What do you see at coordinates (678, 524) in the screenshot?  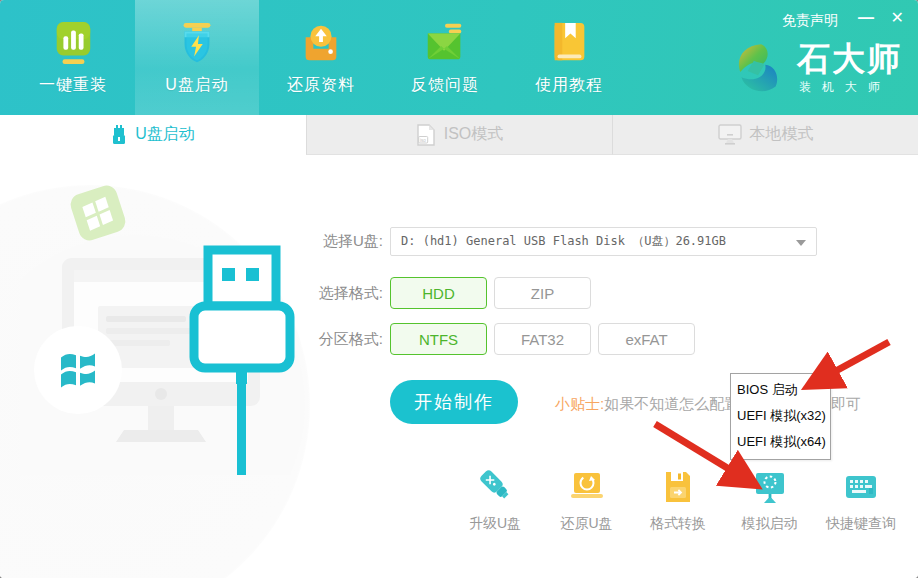 I see `tool-label: 格式转换` at bounding box center [678, 524].